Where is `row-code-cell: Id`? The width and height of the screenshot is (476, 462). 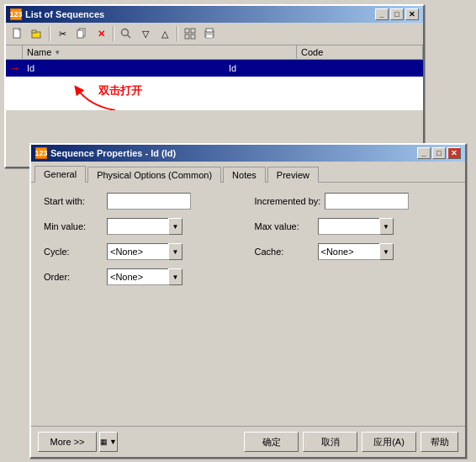 row-code-cell: Id is located at coordinates (288, 68).